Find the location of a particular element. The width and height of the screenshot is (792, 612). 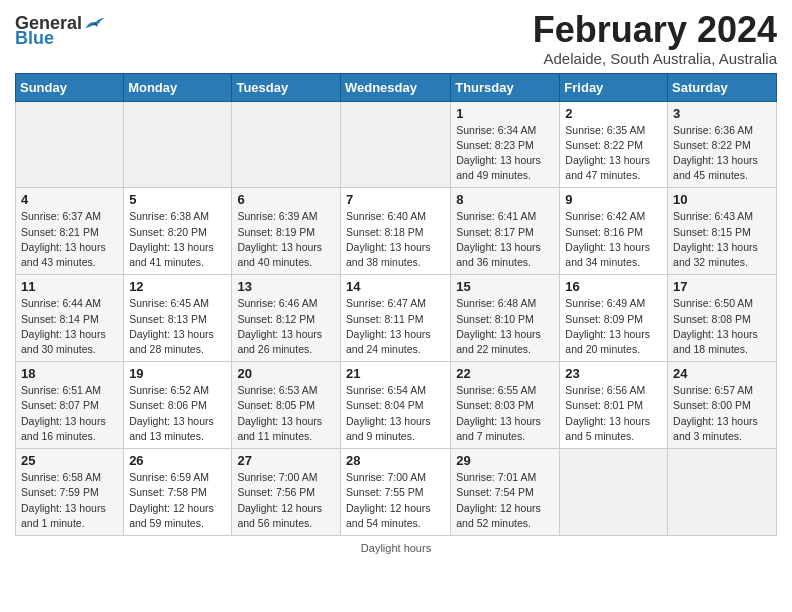

day-detail: Sunrise: 6:58 AM Sunset: 7:59 PM Dayligh… is located at coordinates (70, 500).